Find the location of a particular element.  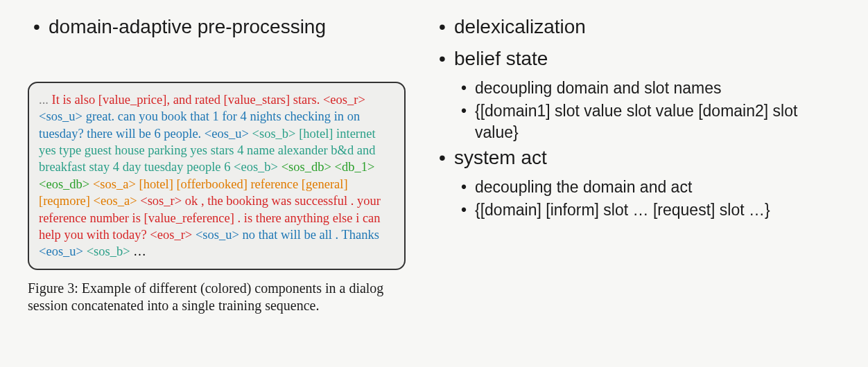

right-bullet: {[domain] [inform] slot … [request] slot… is located at coordinates (636, 211).